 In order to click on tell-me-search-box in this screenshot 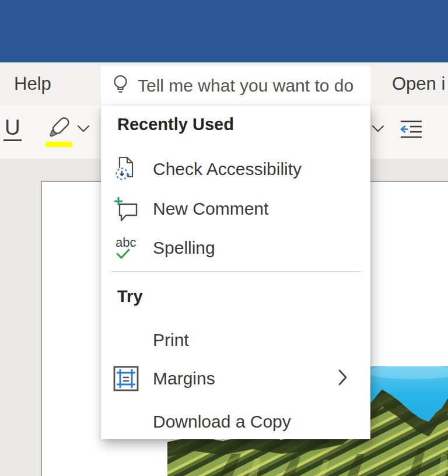, I will do `click(236, 85)`.